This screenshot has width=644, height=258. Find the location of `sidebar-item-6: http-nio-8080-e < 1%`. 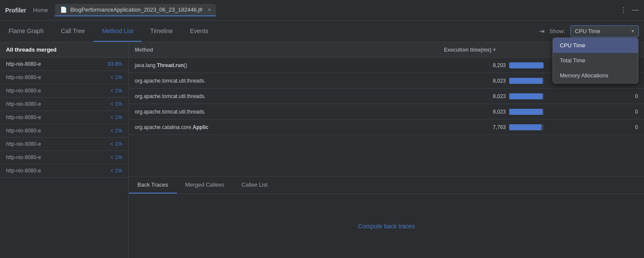

sidebar-item-6: http-nio-8080-e < 1% is located at coordinates (64, 144).